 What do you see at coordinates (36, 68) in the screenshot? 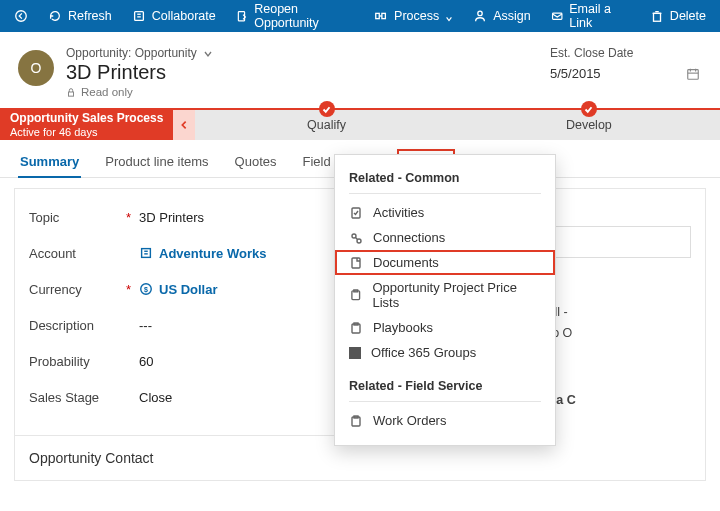
I see `avatar: O` at bounding box center [36, 68].